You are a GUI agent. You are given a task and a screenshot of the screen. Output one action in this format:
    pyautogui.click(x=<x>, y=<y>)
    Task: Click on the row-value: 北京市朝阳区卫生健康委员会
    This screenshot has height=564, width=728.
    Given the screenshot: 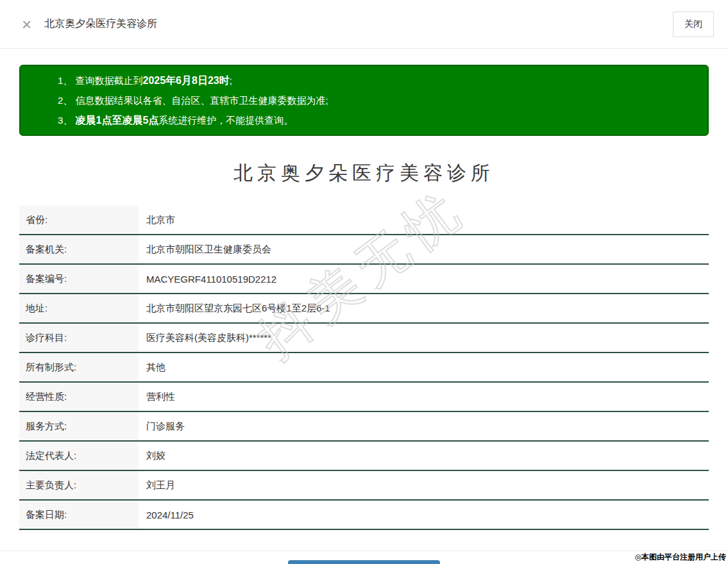 What is the action you would take?
    pyautogui.click(x=423, y=249)
    